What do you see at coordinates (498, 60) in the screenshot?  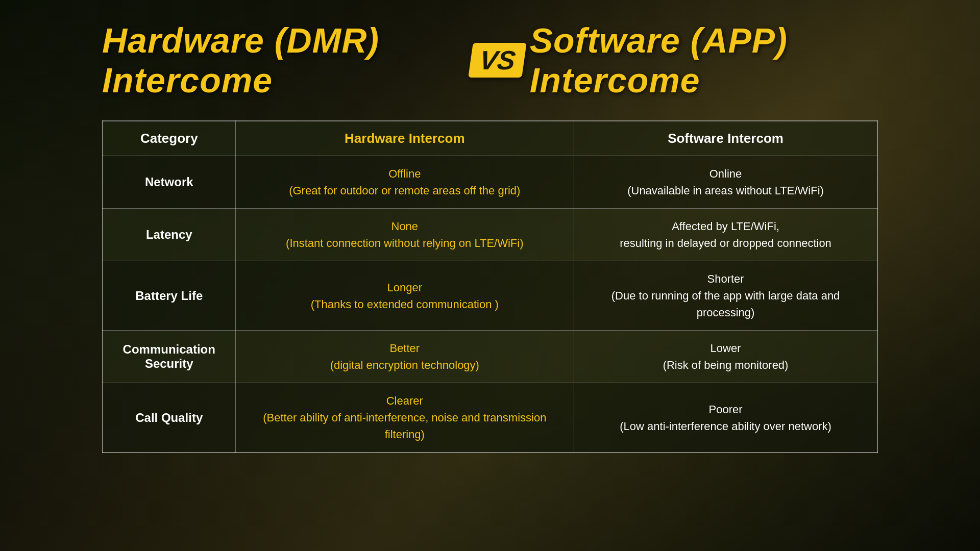 I see `vs-badge: VS` at bounding box center [498, 60].